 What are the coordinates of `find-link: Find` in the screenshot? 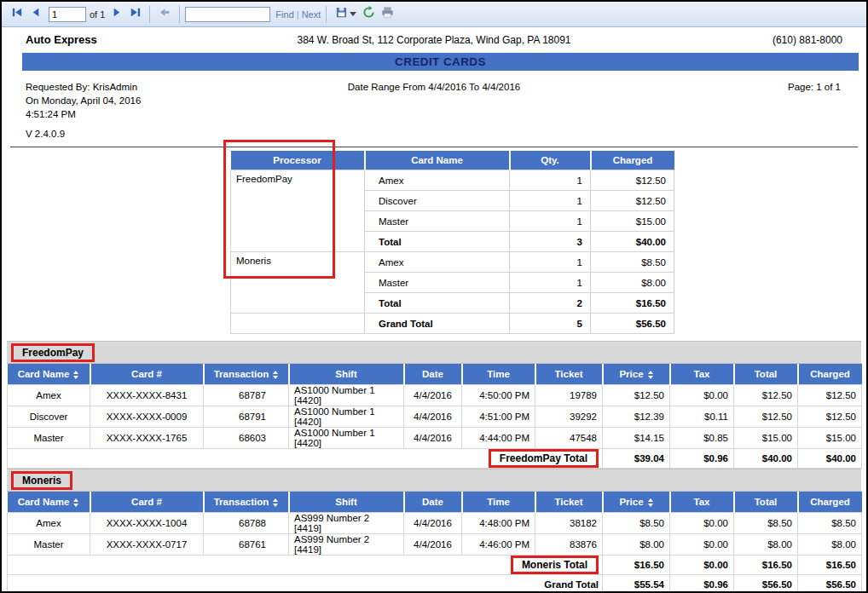 It's located at (285, 14).